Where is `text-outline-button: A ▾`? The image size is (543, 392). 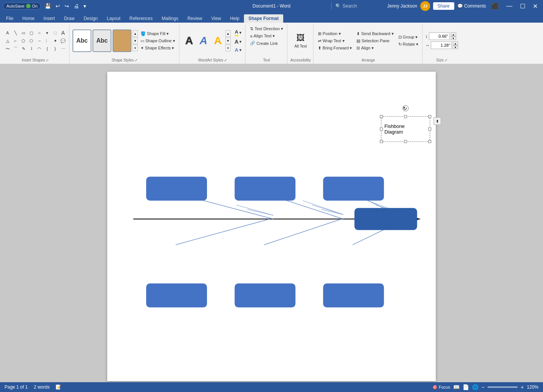
text-outline-button: A ▾ is located at coordinates (238, 42).